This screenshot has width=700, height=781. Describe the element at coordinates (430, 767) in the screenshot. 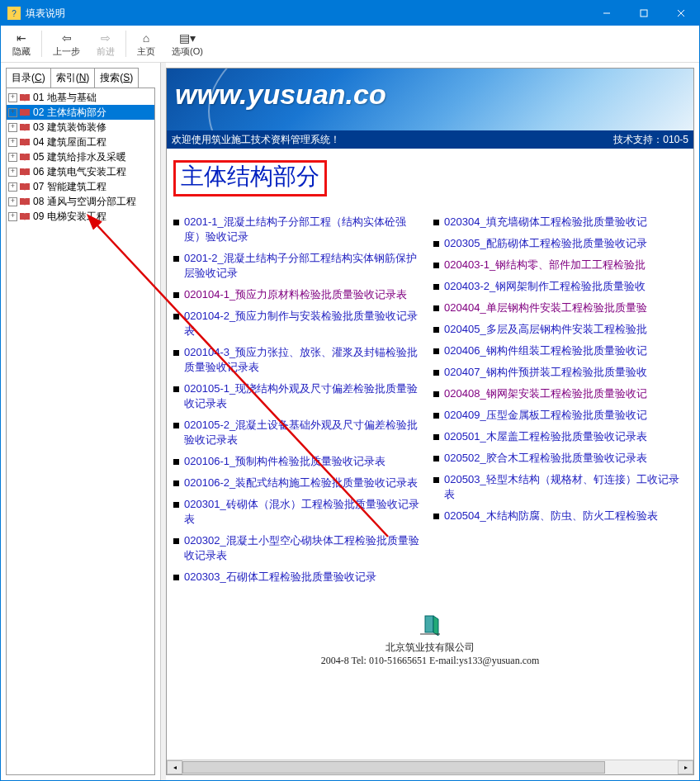

I see `horizontal-scrollbar: ◂ ▸` at that location.